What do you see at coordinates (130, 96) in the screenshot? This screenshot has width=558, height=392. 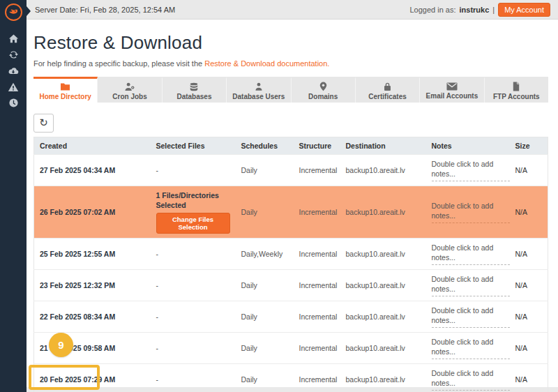 I see `tab-label: Cron Jobs` at bounding box center [130, 96].